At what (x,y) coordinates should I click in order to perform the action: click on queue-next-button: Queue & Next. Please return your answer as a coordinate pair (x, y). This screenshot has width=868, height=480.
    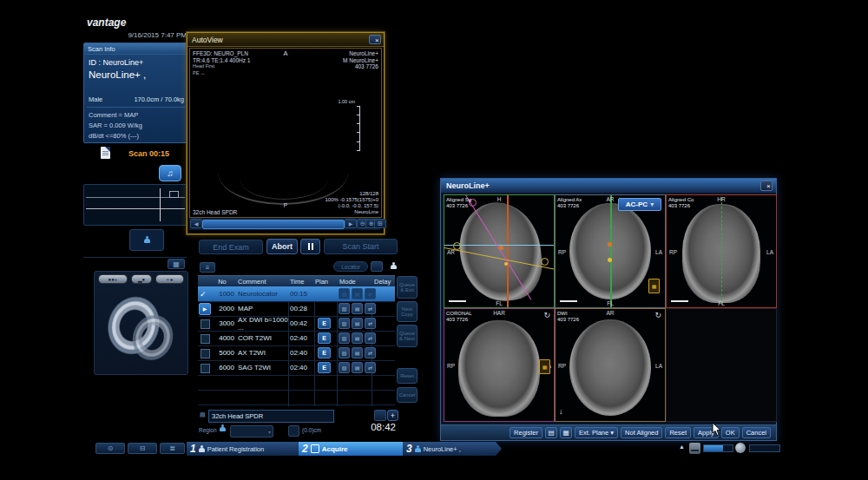
    Looking at the image, I should click on (407, 336).